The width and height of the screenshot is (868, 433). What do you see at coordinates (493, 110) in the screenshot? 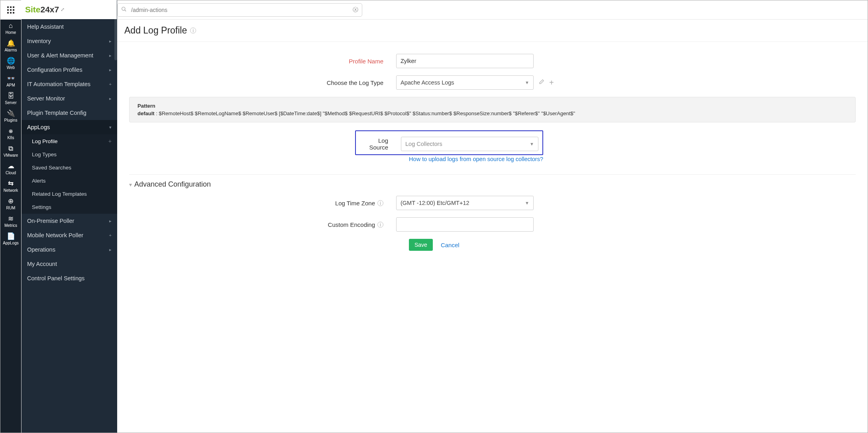
I see `pattern-box: Pattern default : $RemoteHost$ $RemoteLo…` at bounding box center [493, 110].